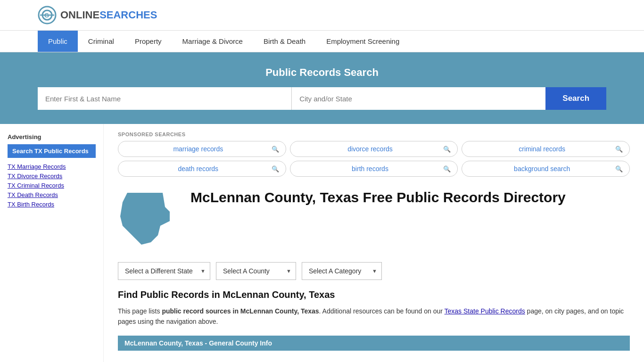  What do you see at coordinates (101, 41) in the screenshot?
I see `nav-item-criminal: Criminal` at bounding box center [101, 41].